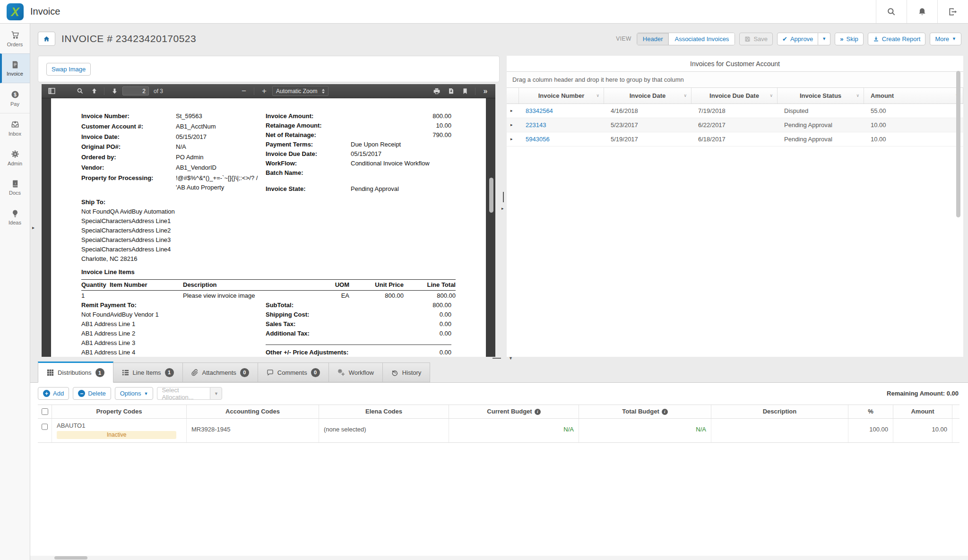 The image size is (968, 560). What do you see at coordinates (538, 139) in the screenshot?
I see `invoice-link: 5943056` at bounding box center [538, 139].